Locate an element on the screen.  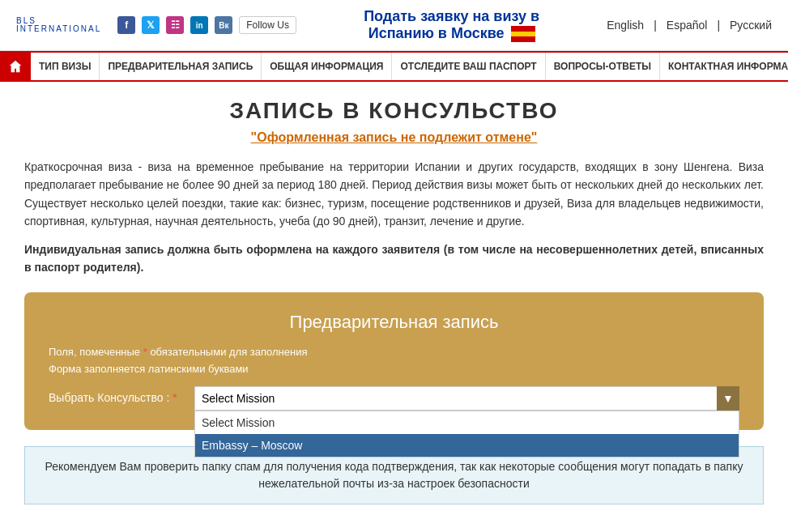
page-title: ЗАПИСЬ В КОНСУЛЬСТВО is located at coordinates (394, 111).